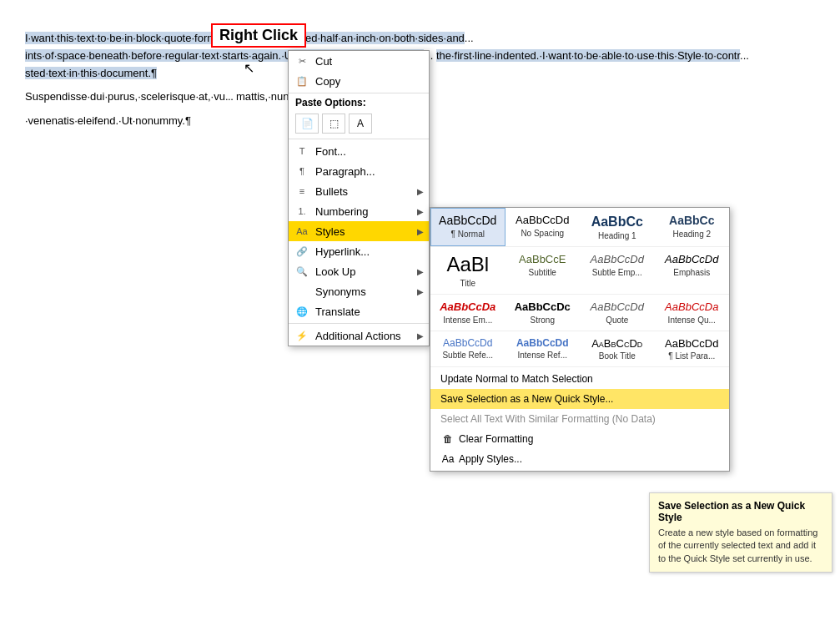  What do you see at coordinates (468, 265) in the screenshot?
I see `title-preview: AaBl` at bounding box center [468, 265].